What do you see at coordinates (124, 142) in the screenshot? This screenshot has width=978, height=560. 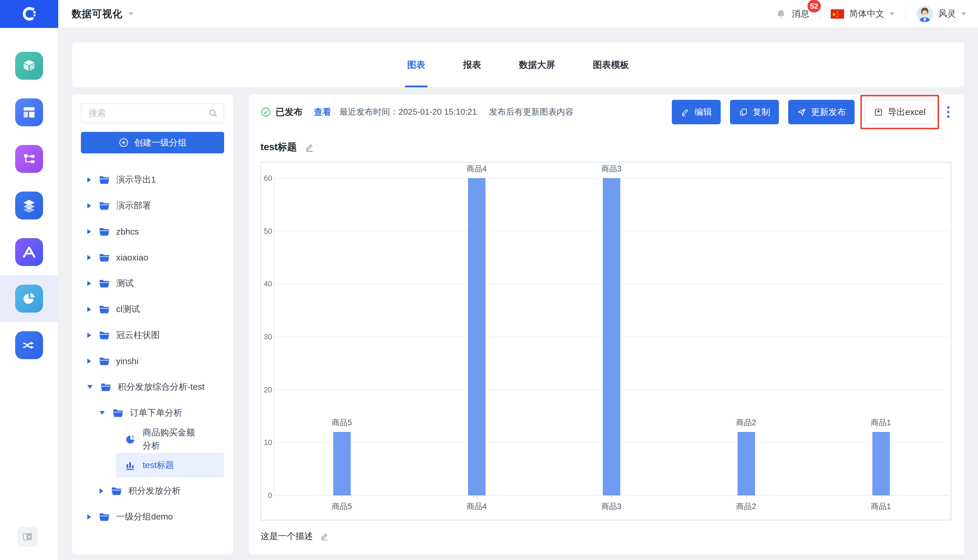 I see `plus-circle-icon` at bounding box center [124, 142].